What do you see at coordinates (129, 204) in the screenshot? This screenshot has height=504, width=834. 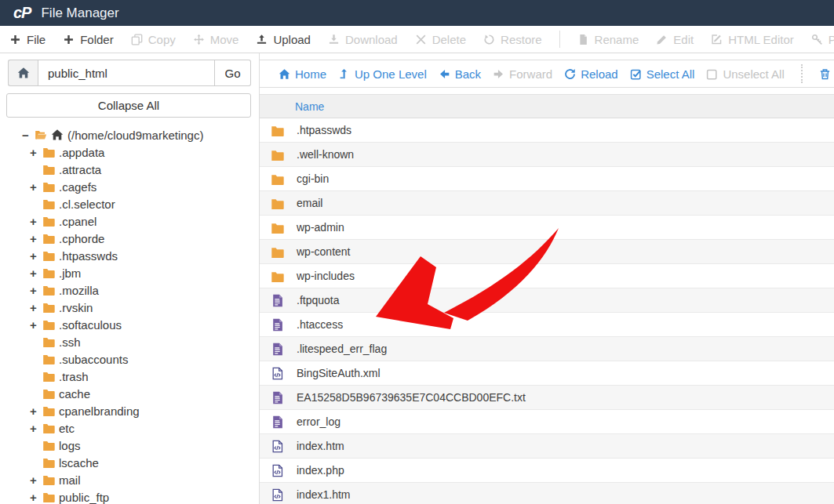 I see `tree-item: + .cl.selector` at bounding box center [129, 204].